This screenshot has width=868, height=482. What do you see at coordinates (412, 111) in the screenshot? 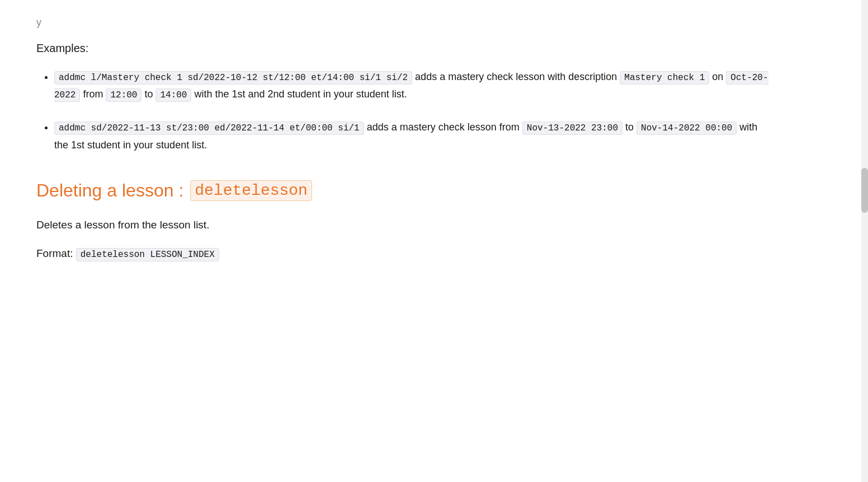
I see `examples-list: addmc l/Mastery check 1 sd/2022-10-12 st…` at bounding box center [412, 111].